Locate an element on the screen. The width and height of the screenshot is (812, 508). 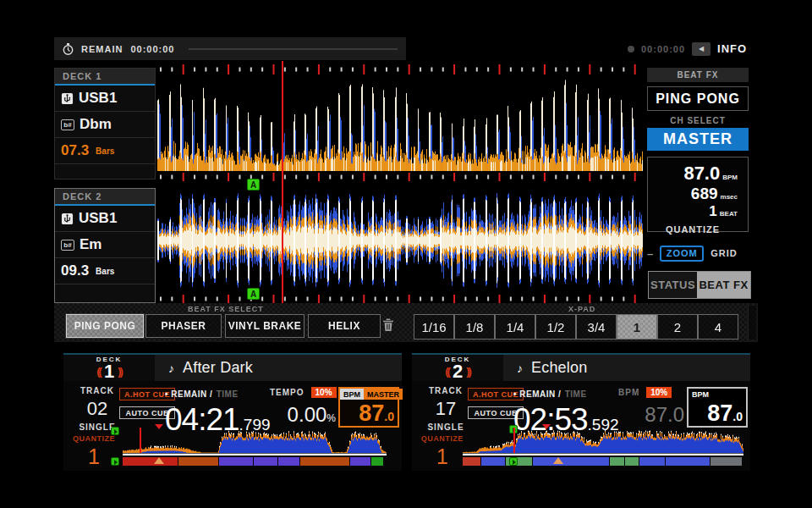
deck1-overview is located at coordinates (255, 447).